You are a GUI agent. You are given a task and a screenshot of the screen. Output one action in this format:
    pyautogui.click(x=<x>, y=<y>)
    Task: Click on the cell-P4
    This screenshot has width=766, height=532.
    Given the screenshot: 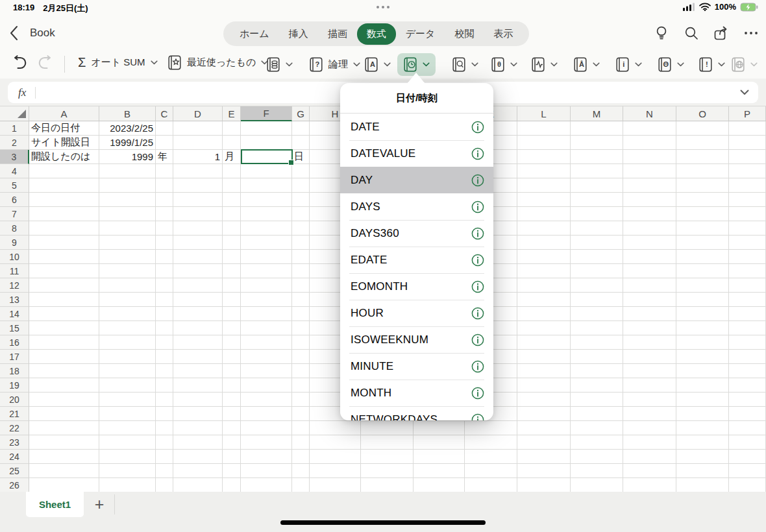 What is the action you would take?
    pyautogui.click(x=748, y=171)
    